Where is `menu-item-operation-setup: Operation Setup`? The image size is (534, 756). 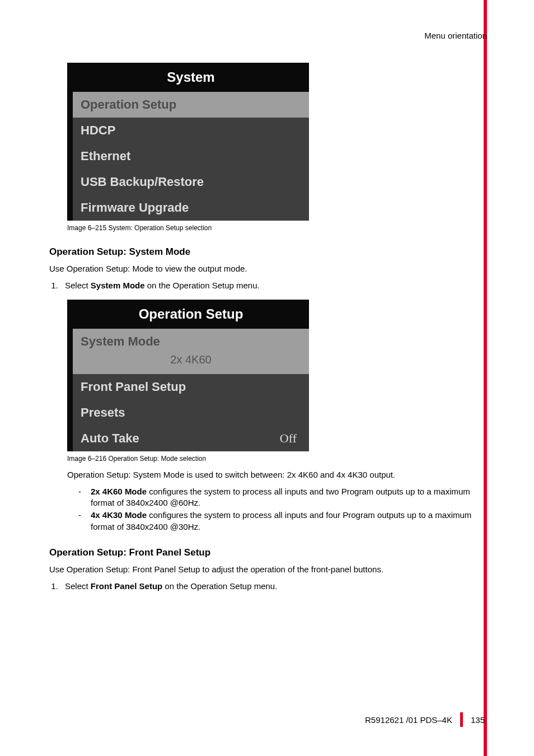 menu-item-operation-setup: Operation Setup is located at coordinates (191, 105).